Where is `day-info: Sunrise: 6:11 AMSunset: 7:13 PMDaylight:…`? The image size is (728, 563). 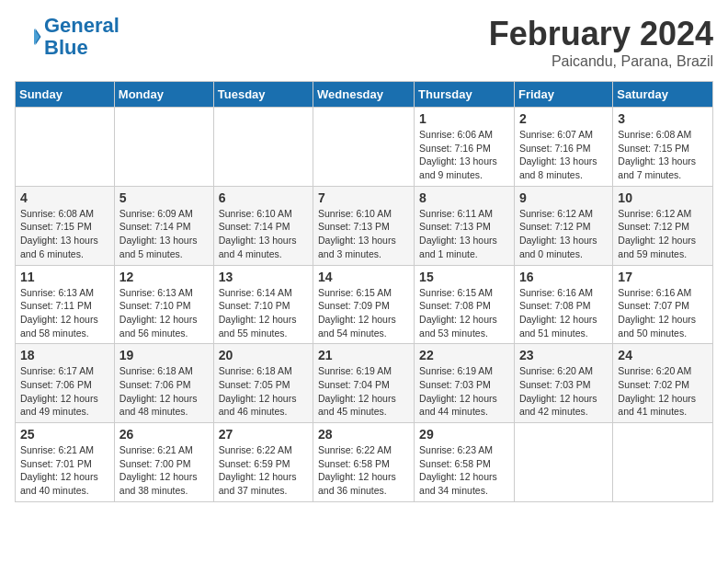 day-info: Sunrise: 6:11 AMSunset: 7:13 PMDaylight:… is located at coordinates (464, 234).